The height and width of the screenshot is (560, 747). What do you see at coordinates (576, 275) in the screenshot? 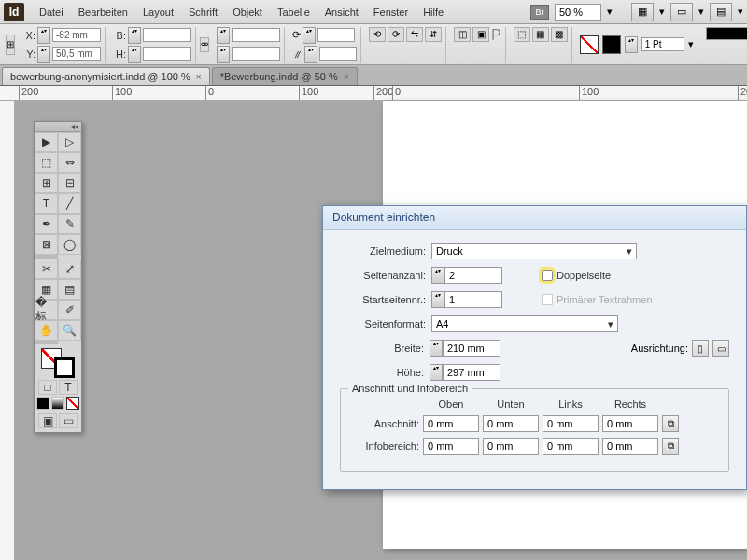
I see `facing-pages-checkbox: Doppelseite` at bounding box center [576, 275].